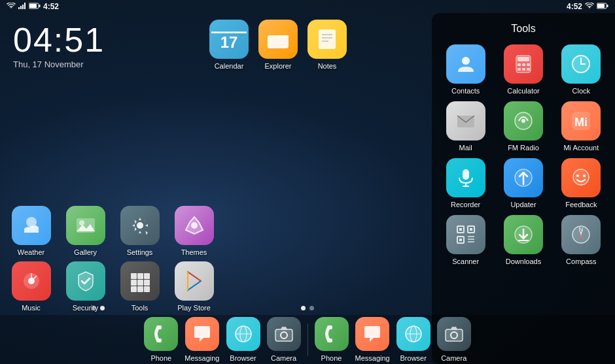 The width and height of the screenshot is (615, 364). Describe the element at coordinates (202, 340) in the screenshot. I see `dock-messaging-1: Messaging` at that location.